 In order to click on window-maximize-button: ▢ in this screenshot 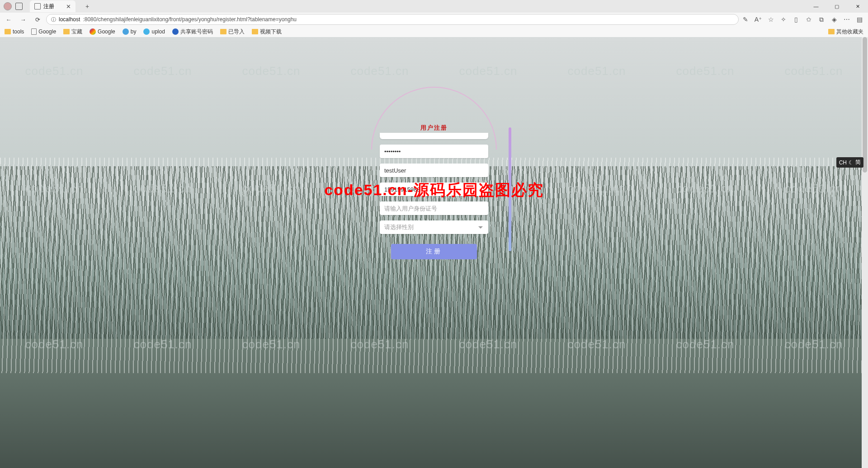, I will do `click(837, 6)`.